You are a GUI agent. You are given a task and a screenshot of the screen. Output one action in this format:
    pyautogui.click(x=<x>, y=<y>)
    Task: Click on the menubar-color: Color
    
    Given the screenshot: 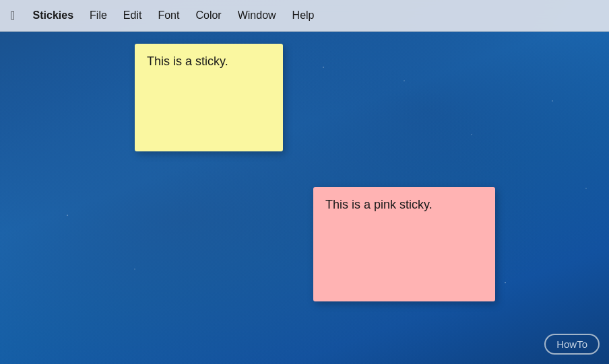 What is the action you would take?
    pyautogui.click(x=208, y=15)
    